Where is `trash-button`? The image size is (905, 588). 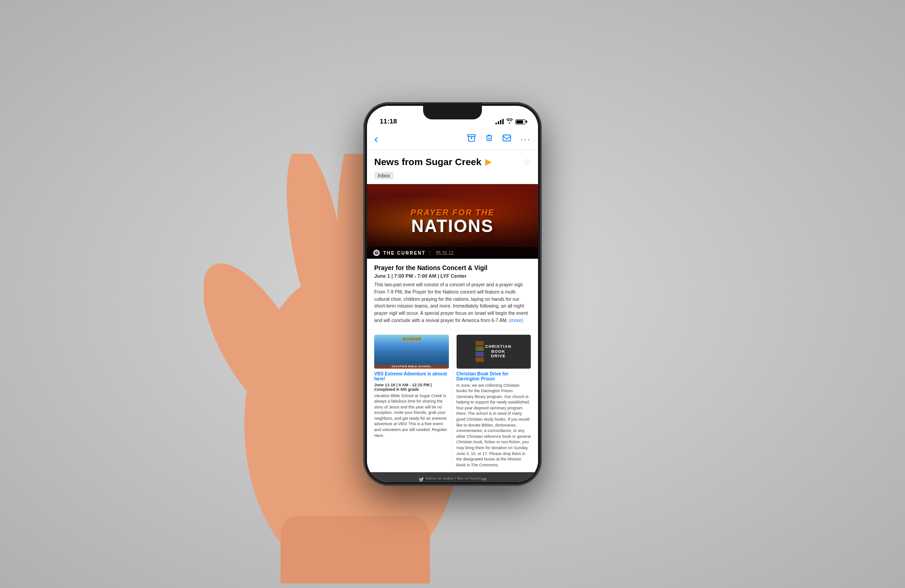
trash-button is located at coordinates (489, 139).